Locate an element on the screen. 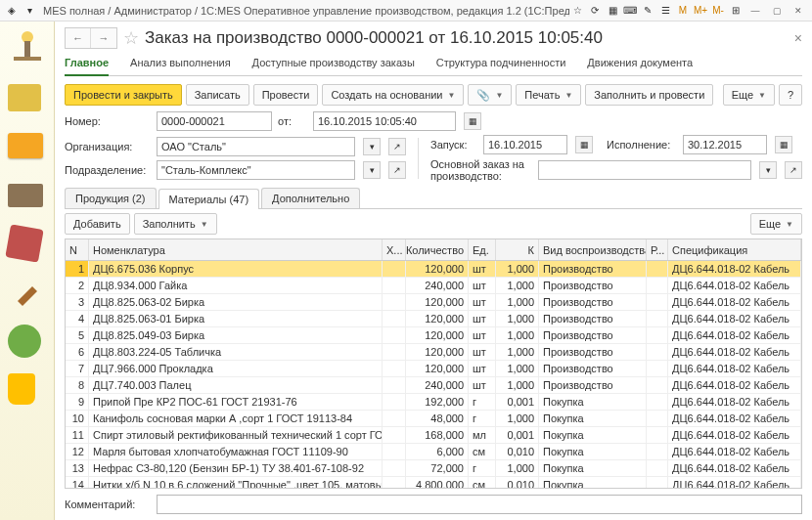 The height and width of the screenshot is (520, 812). table-row: 2ДЦ8.934.000 Гайка240,000шт1,000Производ… is located at coordinates (433, 285).